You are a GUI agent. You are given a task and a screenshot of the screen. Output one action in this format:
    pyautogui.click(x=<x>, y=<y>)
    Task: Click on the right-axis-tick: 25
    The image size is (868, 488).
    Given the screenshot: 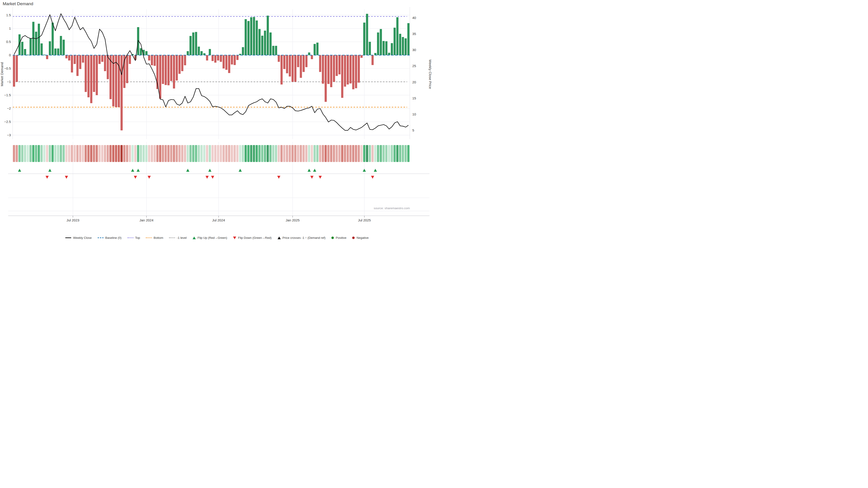 What is the action you would take?
    pyautogui.click(x=414, y=66)
    